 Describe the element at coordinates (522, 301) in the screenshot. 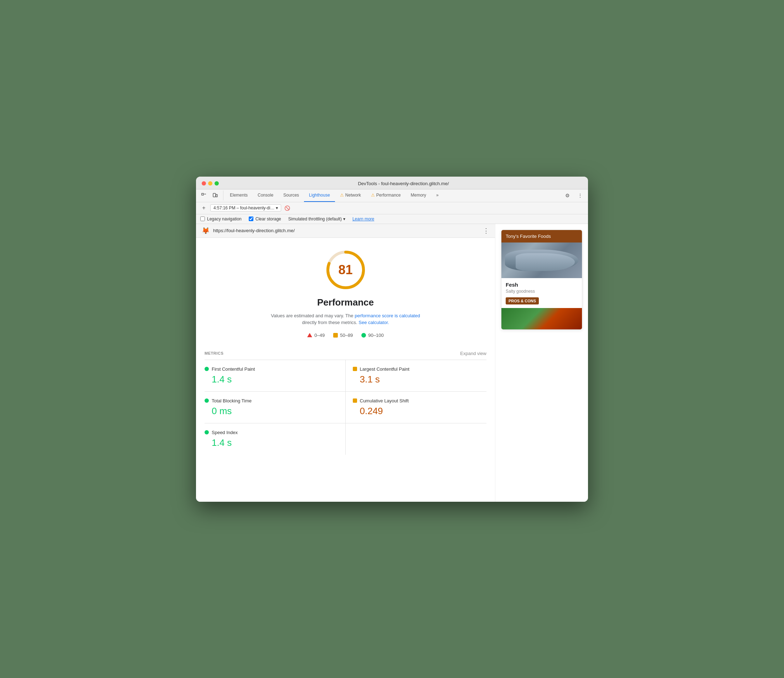

I see `pros-cons-button: PROS & CONS` at that location.